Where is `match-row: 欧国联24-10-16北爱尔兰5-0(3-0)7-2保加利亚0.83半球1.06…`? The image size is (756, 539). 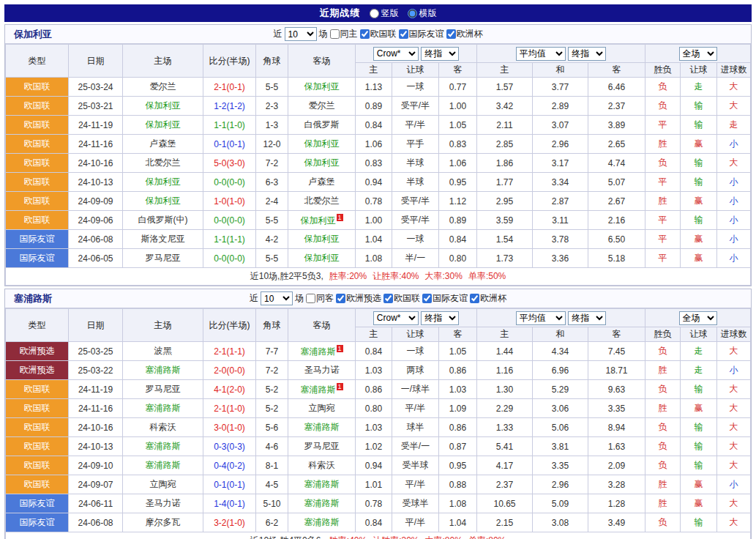
match-row: 欧国联24-10-16北爱尔兰5-0(3-0)7-2保加利亚0.83半球1.06… is located at coordinates (378, 163).